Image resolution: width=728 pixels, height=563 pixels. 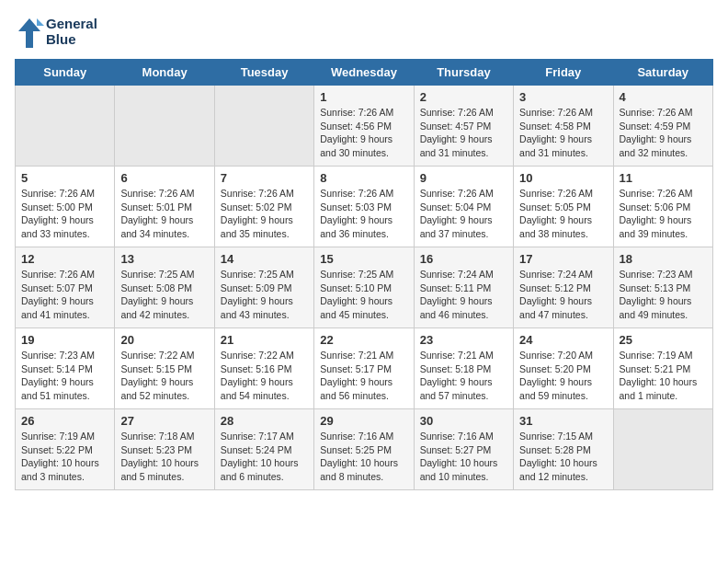 I want to click on day-number: 23, so click(x=464, y=340).